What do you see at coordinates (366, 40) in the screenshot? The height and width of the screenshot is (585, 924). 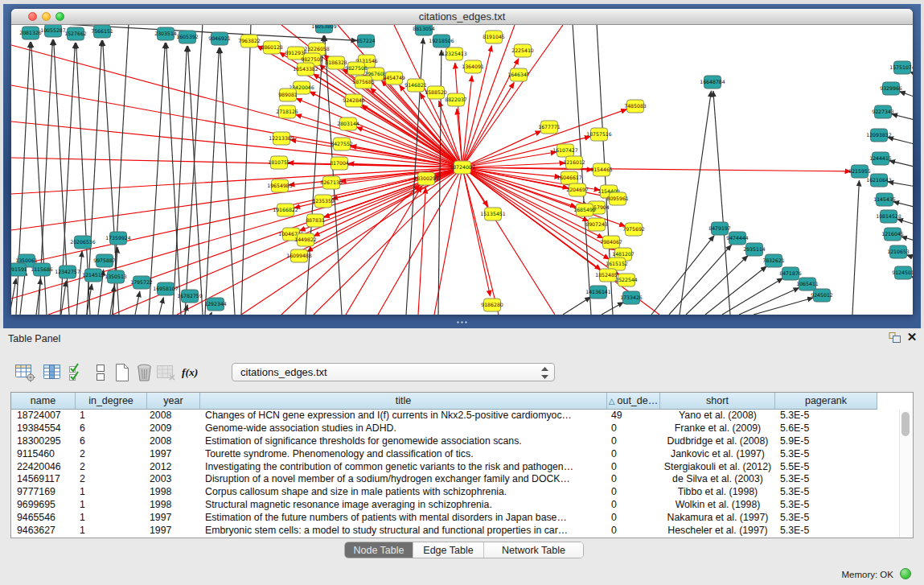 I see `svg-text: 857224` at bounding box center [366, 40].